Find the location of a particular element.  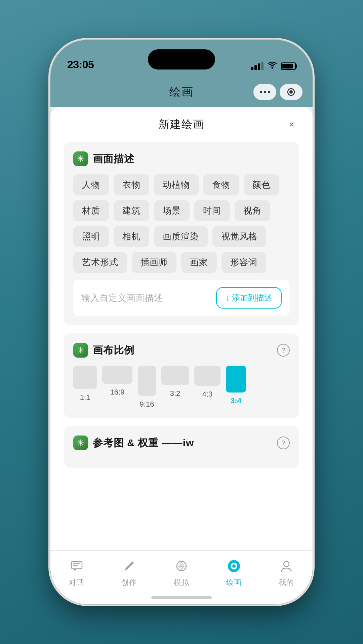

tag-color: 颜色 is located at coordinates (261, 185).